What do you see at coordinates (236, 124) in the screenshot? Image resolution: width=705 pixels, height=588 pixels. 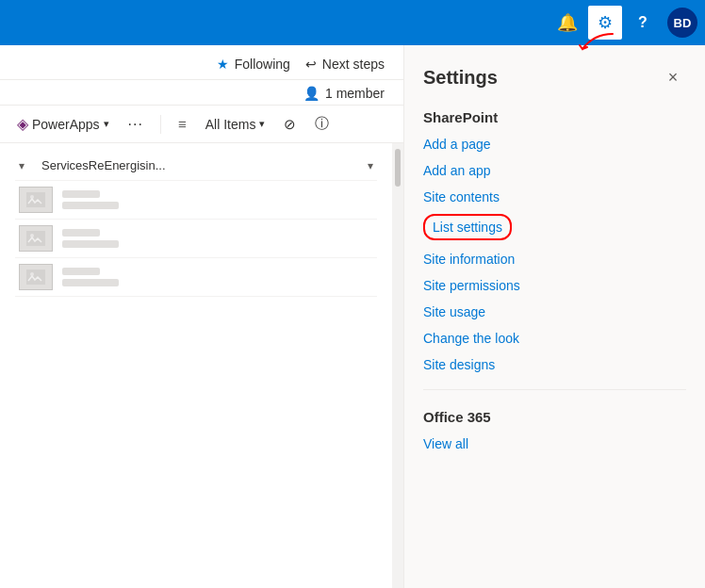 I see `all-items-dropdown: All Items ▾` at bounding box center [236, 124].